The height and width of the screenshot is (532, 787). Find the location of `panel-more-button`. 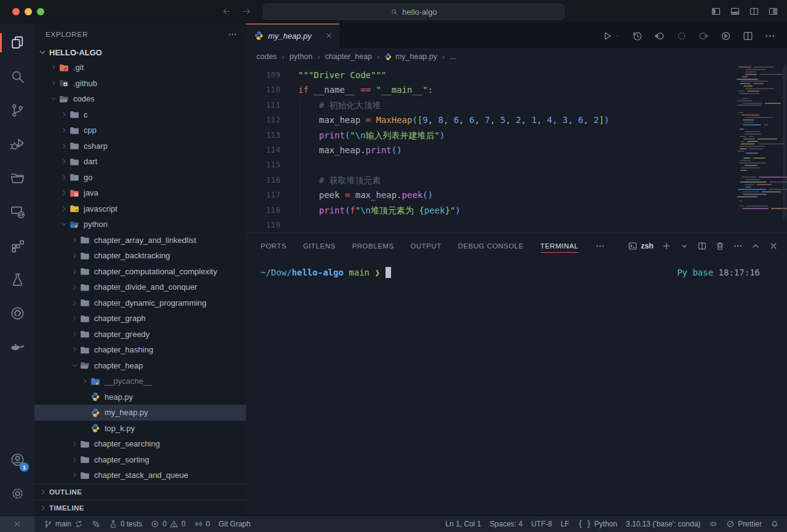

panel-more-button is located at coordinates (738, 246).